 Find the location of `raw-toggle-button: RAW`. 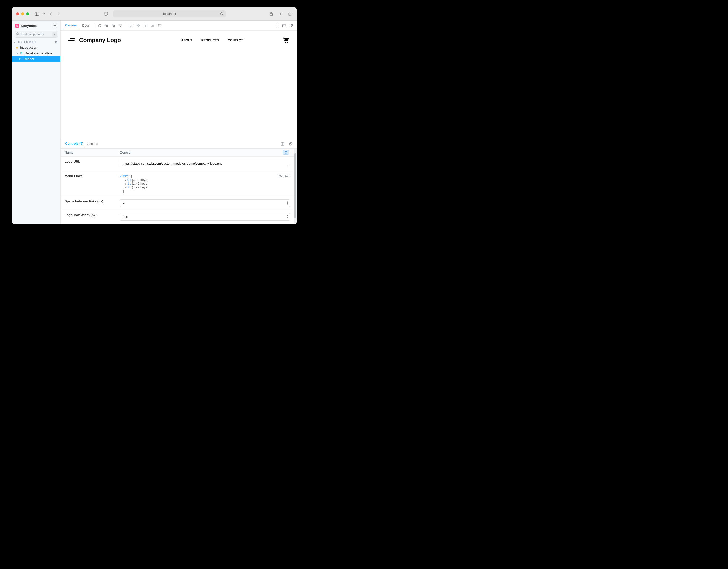

raw-toggle-button: RAW is located at coordinates (283, 176).